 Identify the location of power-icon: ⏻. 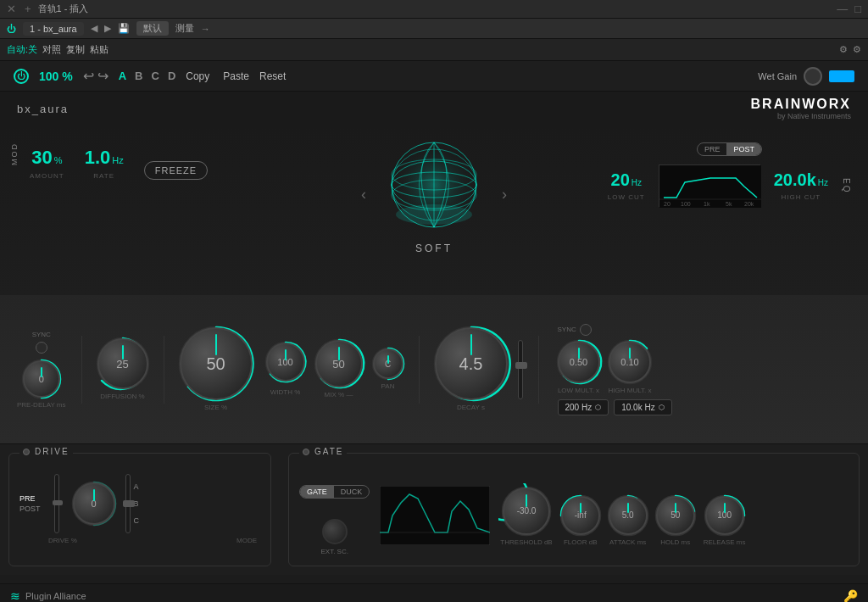
(12, 29).